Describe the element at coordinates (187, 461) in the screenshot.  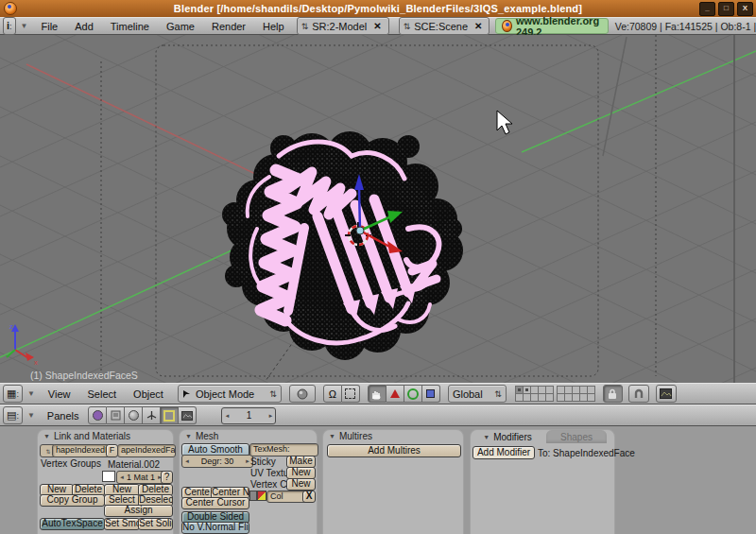
I see `degr-minus-icon: ◄` at that location.